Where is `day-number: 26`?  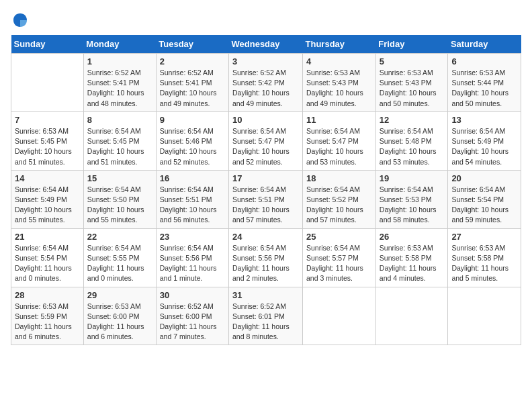
day-number: 26 is located at coordinates (412, 236).